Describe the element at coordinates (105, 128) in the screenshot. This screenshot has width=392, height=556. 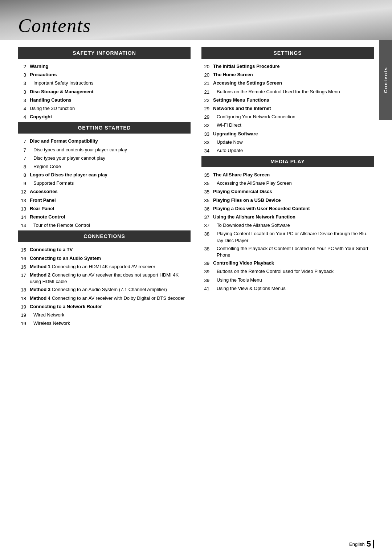
I see `section-header-getting-started: GETTING STARTED` at that location.